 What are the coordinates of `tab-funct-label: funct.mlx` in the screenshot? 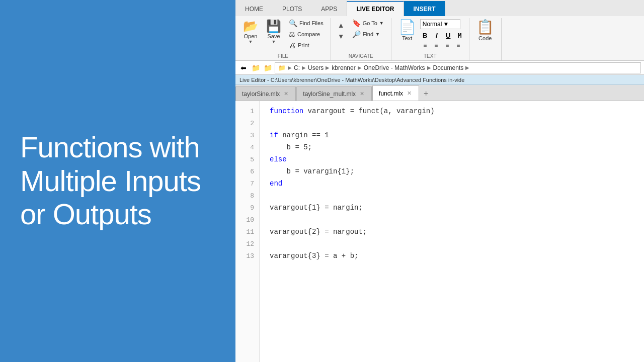 It's located at (391, 94).